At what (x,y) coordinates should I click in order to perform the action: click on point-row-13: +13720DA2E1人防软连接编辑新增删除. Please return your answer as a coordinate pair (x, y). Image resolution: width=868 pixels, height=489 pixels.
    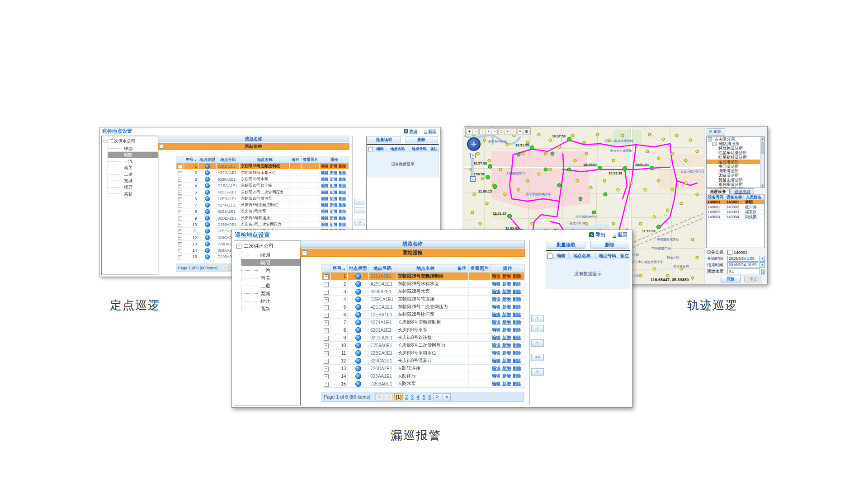
    Looking at the image, I should click on (423, 369).